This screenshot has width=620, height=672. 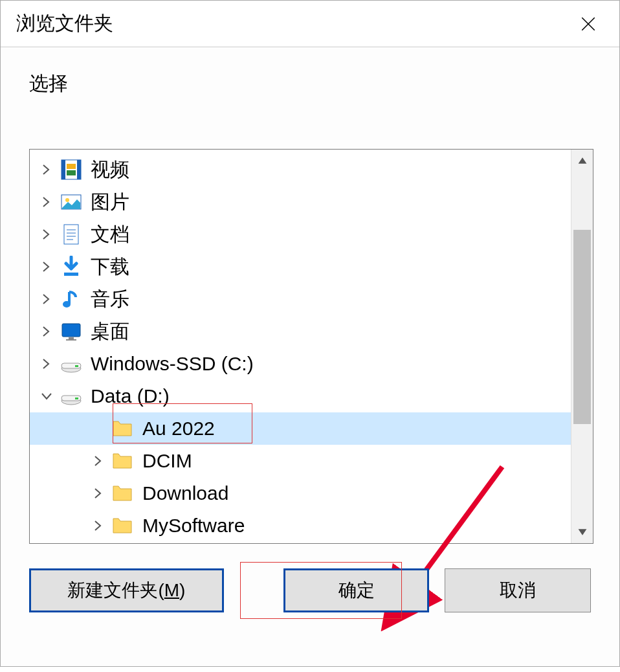 I want to click on pictures-icon, so click(x=71, y=202).